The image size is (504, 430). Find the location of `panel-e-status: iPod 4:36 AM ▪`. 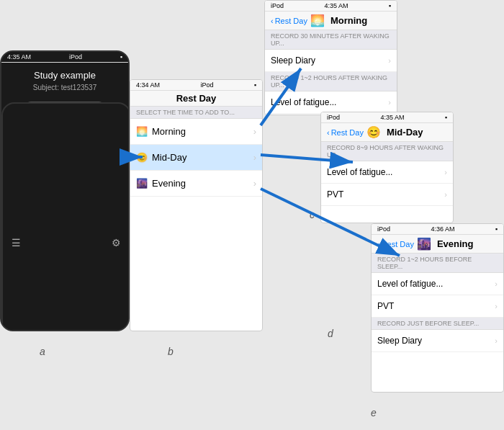

panel-e-status: iPod 4:36 AM ▪ is located at coordinates (438, 229).